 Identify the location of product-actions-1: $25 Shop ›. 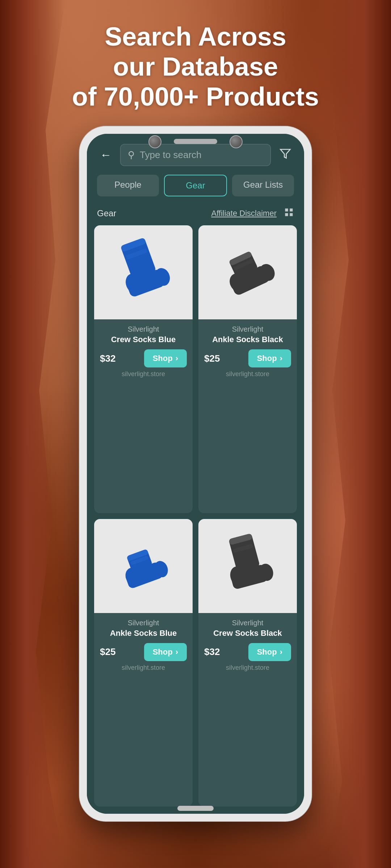
(248, 357).